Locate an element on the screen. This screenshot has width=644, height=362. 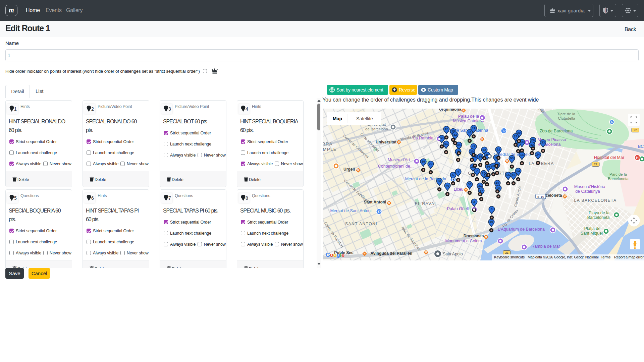
svg-text: 53 is located at coordinates (512, 158).